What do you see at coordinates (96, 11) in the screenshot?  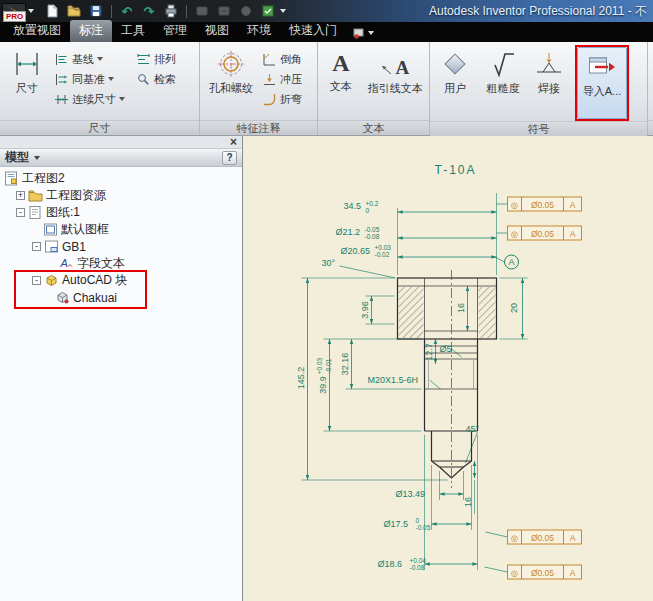 I see `save-button` at bounding box center [96, 11].